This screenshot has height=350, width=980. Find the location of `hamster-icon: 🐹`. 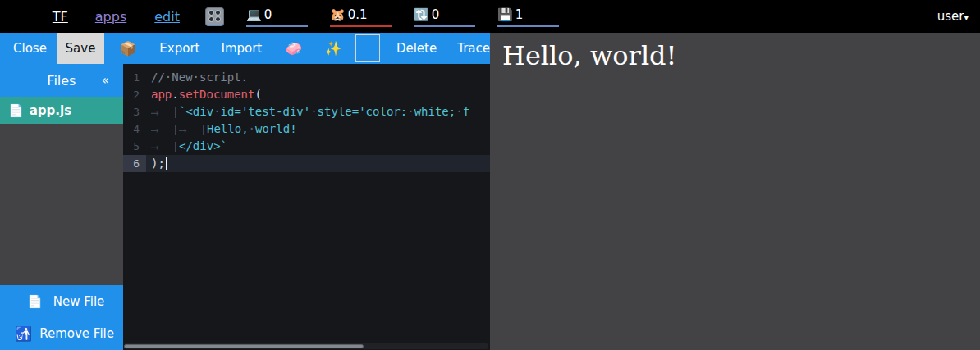

hamster-icon: 🐹 is located at coordinates (338, 15).